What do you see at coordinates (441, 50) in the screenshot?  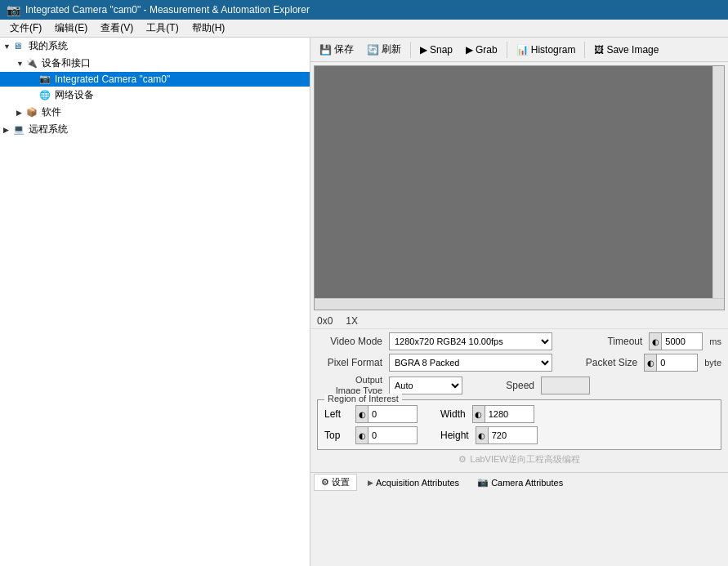 I see `snap-label: Snap` at bounding box center [441, 50].